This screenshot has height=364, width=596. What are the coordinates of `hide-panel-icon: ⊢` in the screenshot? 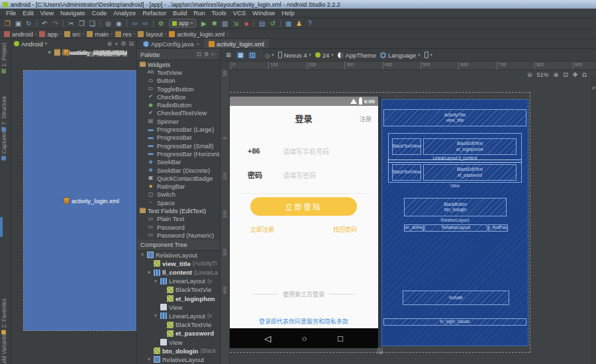 It's located at (215, 54).